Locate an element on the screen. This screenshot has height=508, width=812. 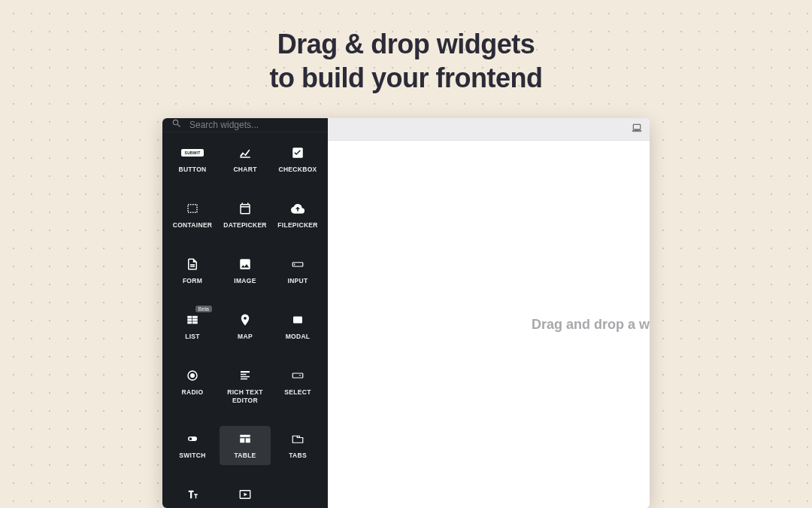
image-icon is located at coordinates (245, 264).